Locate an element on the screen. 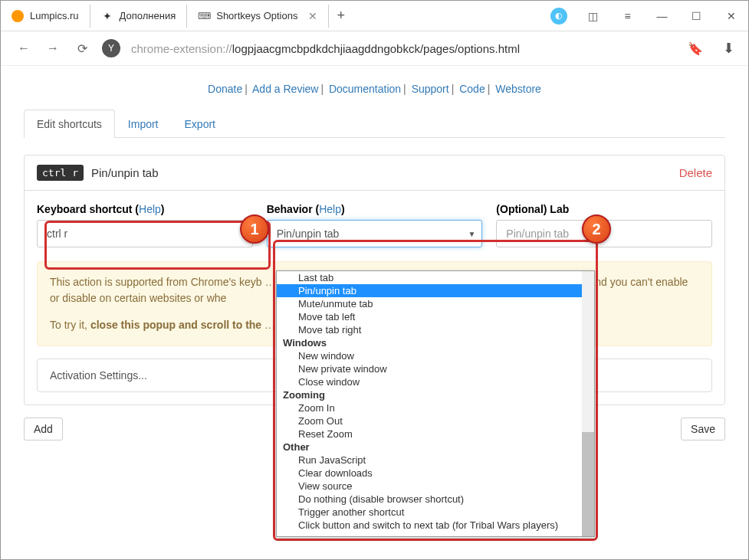 The width and height of the screenshot is (749, 560). minimize-button: — is located at coordinates (662, 16).